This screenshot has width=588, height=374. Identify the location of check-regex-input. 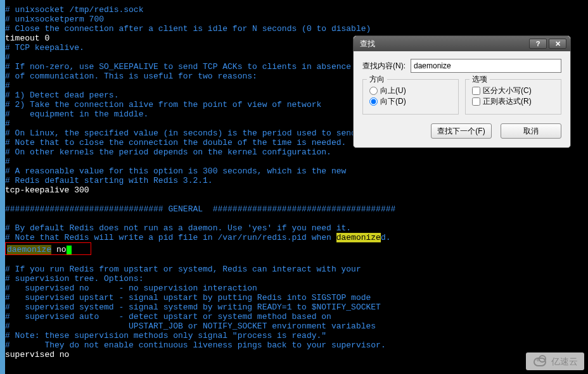
(476, 101).